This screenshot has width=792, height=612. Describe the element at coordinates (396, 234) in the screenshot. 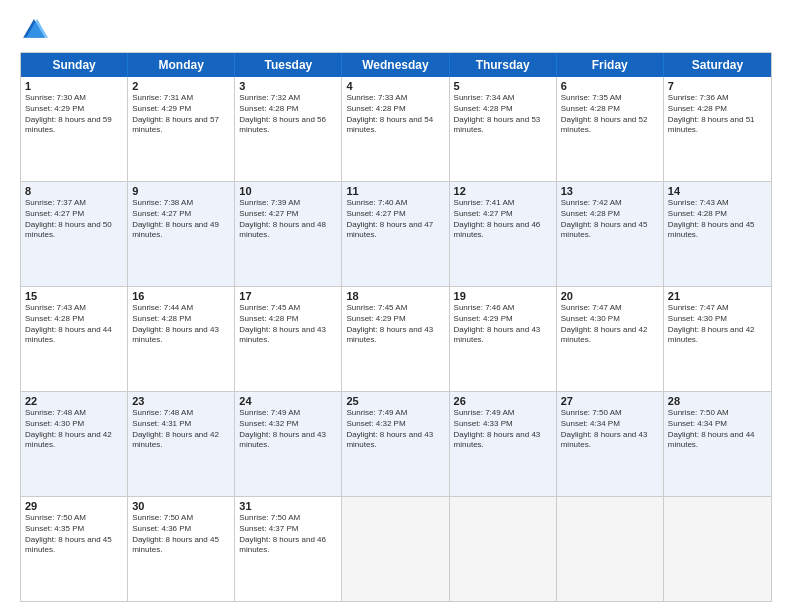

I see `calendar-cell: 11 Sunrise: 7:40 AM Sunset: 4:27 PM Dayl…` at that location.